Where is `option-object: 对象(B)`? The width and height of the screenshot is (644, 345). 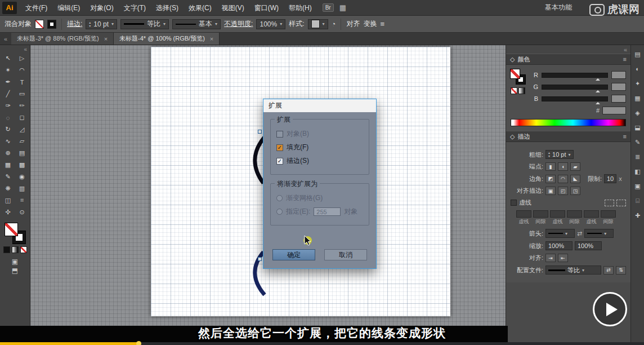 option-object: 对象(B) is located at coordinates (320, 134).